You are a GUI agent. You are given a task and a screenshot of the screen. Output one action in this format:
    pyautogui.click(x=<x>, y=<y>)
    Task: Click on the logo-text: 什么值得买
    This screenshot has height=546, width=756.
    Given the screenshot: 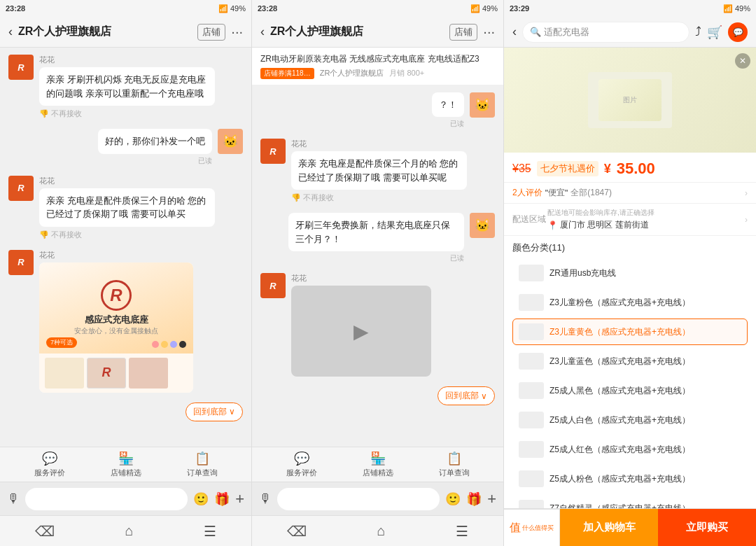 What is the action you would take?
    pyautogui.click(x=538, y=528)
    